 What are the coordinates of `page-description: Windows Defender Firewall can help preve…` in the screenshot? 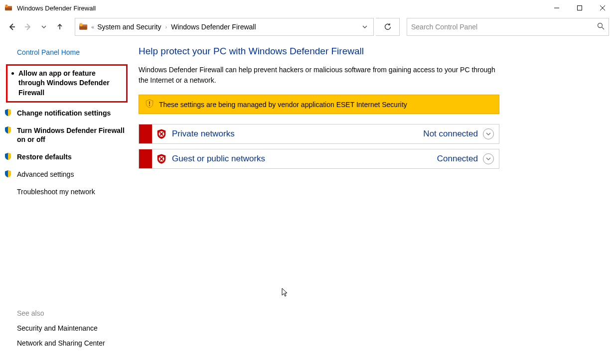 It's located at (318, 75).